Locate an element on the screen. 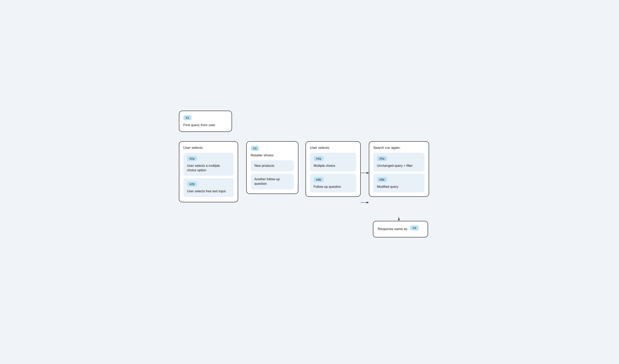 This screenshot has width=619, height=364. node-2a-text: User selects a multiple choice option is located at coordinates (209, 168).